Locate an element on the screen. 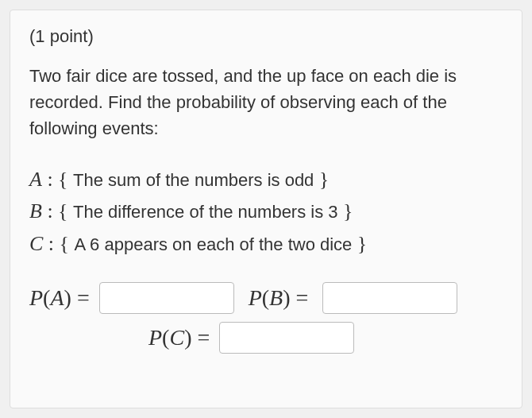 The width and height of the screenshot is (532, 418). event-a-close: } is located at coordinates (321, 180).